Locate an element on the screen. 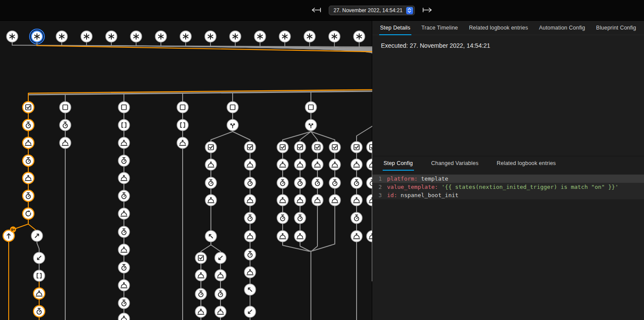 This screenshot has width=644, height=320. trace-picker-select: 27. November 2022, 14:54:21 is located at coordinates (372, 10).